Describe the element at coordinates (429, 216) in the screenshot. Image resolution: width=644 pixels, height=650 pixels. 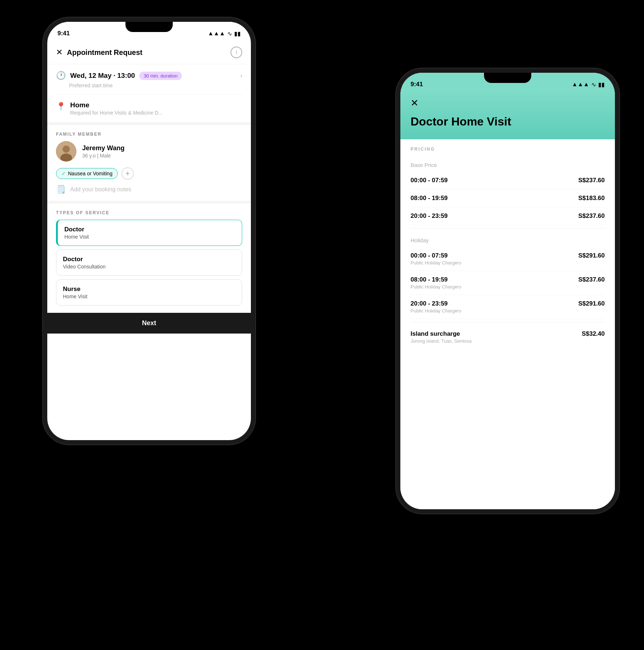
I see `pricing-time-3: 20:00 - 23:59` at that location.